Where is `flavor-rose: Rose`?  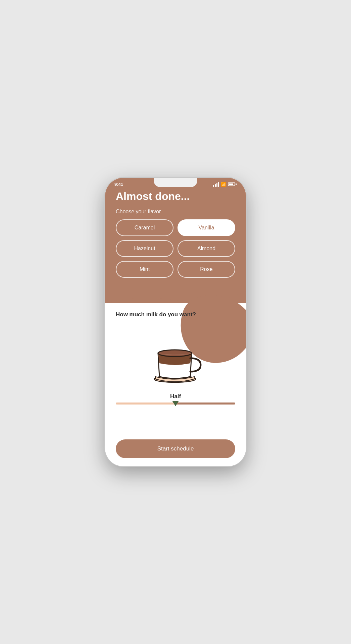 flavor-rose: Rose is located at coordinates (206, 269).